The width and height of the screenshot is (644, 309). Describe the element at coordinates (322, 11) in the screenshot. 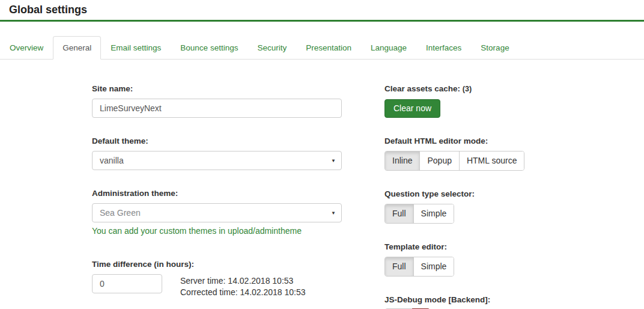

I see `page-header: Global settings` at that location.